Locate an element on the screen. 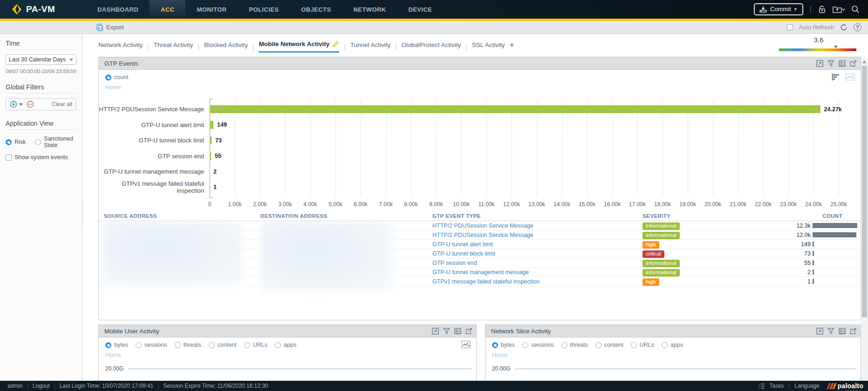 The width and height of the screenshot is (868, 391). gtp-event-type-link: GTPv1 message failed stateful inspection is located at coordinates (538, 282).